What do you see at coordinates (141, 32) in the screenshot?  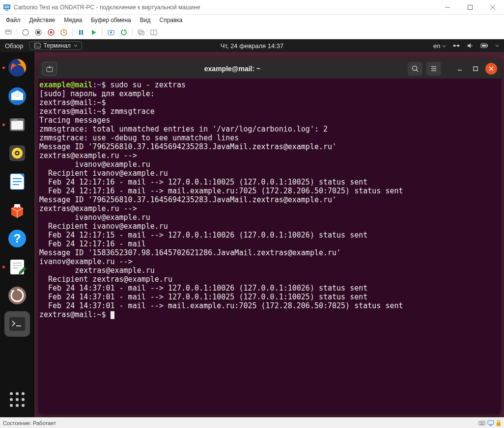 I see `tool-enhanced-session-icon` at bounding box center [141, 32].